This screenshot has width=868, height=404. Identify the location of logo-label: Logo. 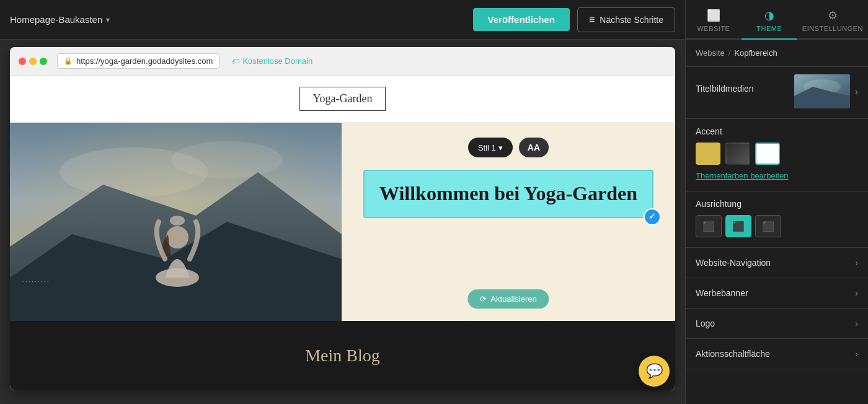
(706, 323).